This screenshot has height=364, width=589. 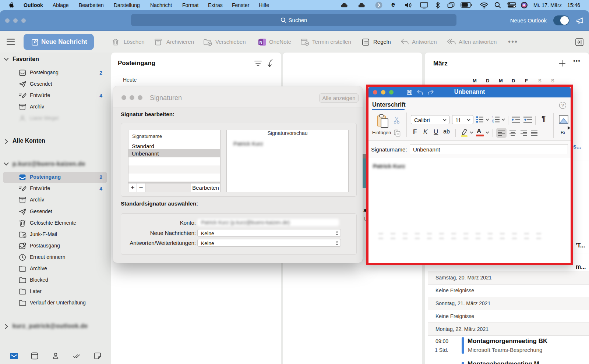 I want to click on svg-text: N, so click(x=261, y=42).